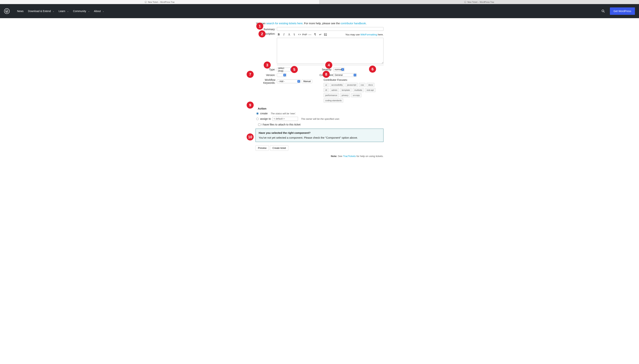  I want to click on site-header: News Download & Extend⌄ Learn⌄ Community…, so click(320, 11).